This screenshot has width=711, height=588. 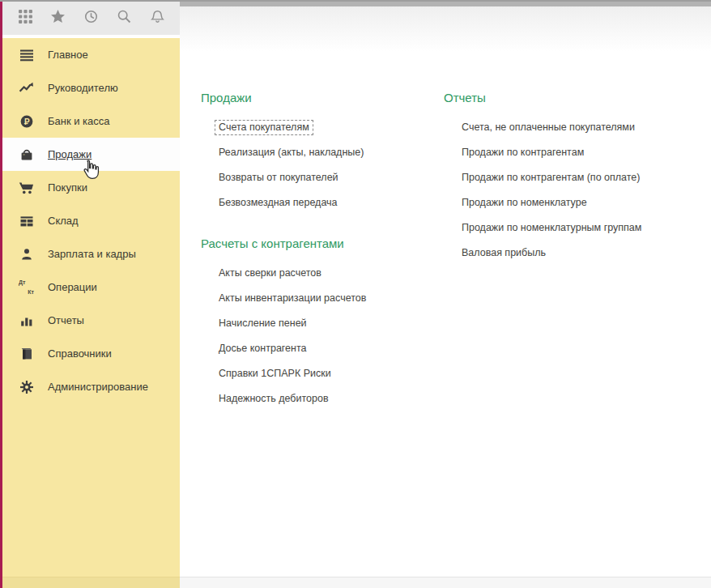 What do you see at coordinates (26, 154) in the screenshot?
I see `bag-icon` at bounding box center [26, 154].